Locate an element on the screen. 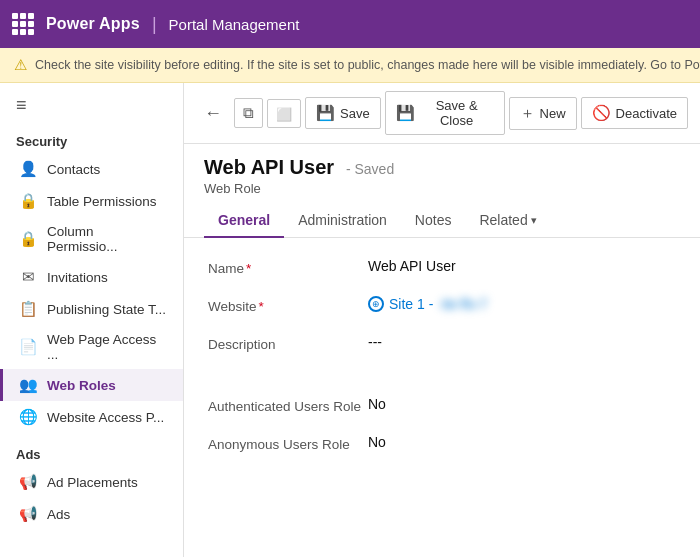  popout-icon: ⬜ is located at coordinates (284, 114).